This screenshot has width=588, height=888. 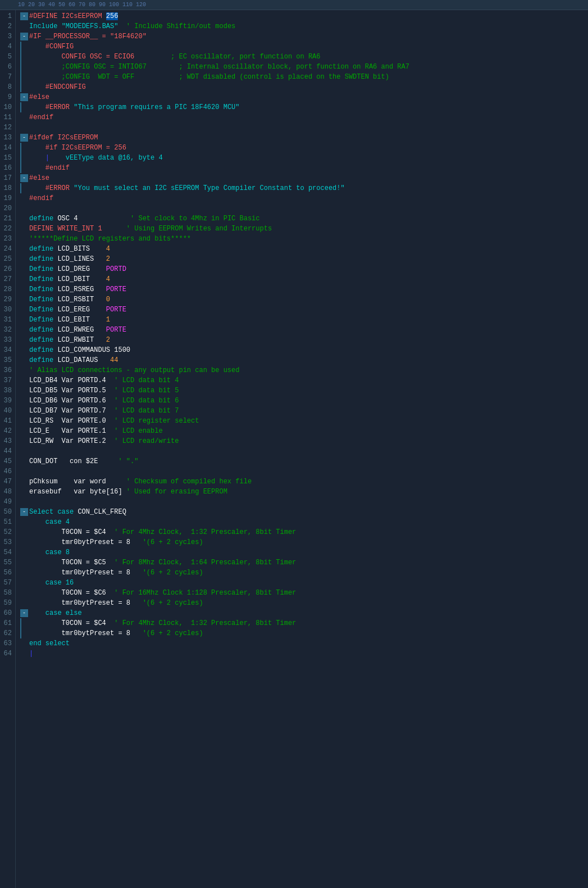 What do you see at coordinates (8, 350) in the screenshot?
I see `line-number-34: 34` at bounding box center [8, 350].